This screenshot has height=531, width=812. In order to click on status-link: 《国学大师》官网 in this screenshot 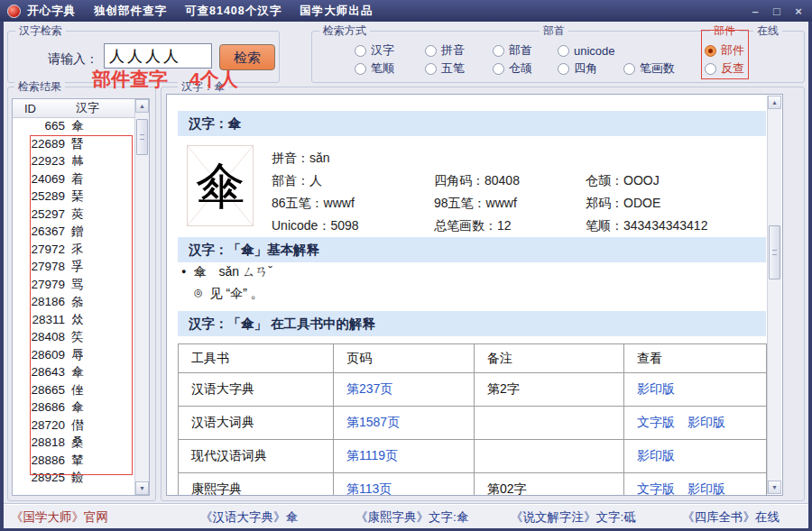, I will do `click(60, 517)`.